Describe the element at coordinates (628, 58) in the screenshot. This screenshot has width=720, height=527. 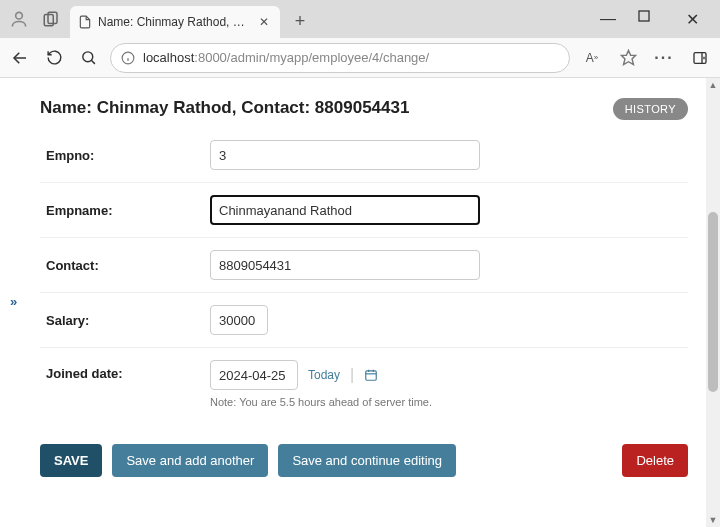
I see `favorite-icon` at that location.